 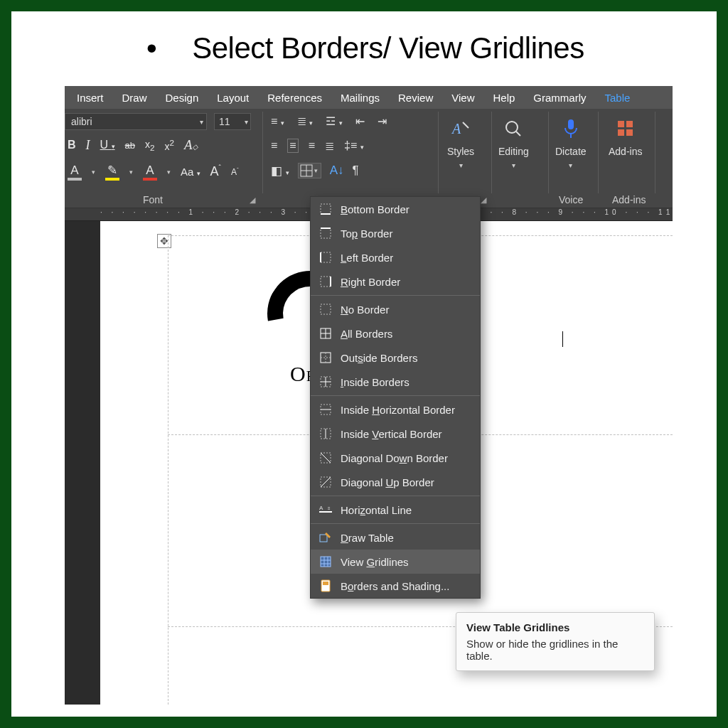 What do you see at coordinates (395, 458) in the screenshot?
I see `menu-diag-down-border: Diagonal Down Border` at bounding box center [395, 458].